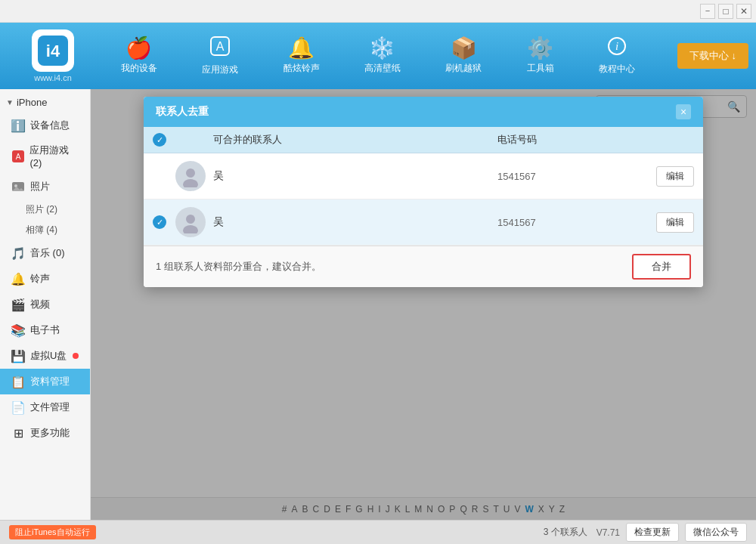  What do you see at coordinates (463, 56) in the screenshot?
I see `nav-tab-jailbreak: 📦 刷机越狱` at bounding box center [463, 56].